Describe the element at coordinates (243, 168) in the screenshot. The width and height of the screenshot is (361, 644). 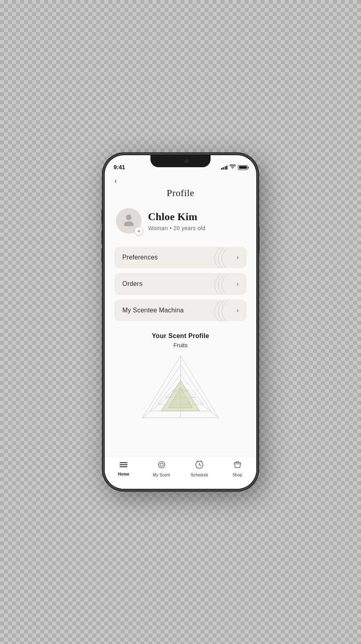
I see `battery-fill` at that location.